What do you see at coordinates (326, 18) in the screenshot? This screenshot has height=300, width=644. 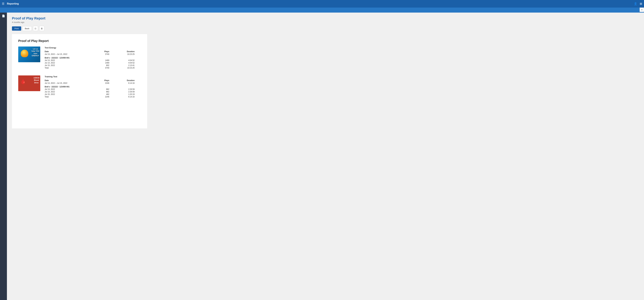 I see `page-title: Proof of Play Report` at bounding box center [326, 18].